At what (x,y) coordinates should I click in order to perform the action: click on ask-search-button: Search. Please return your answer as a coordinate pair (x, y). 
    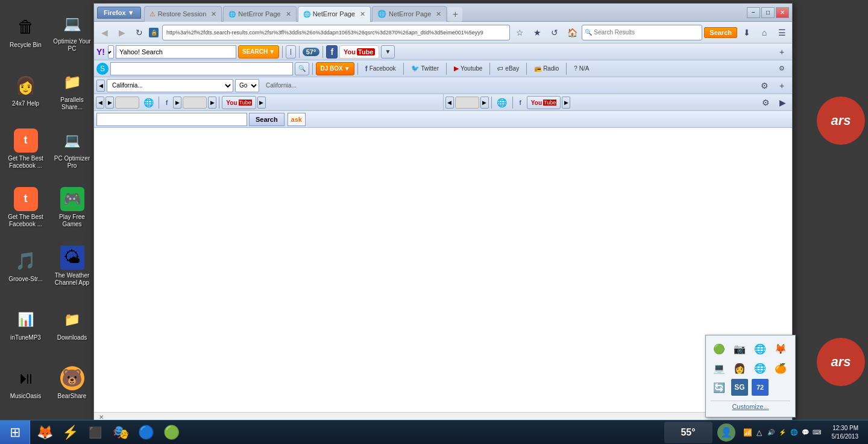
    Looking at the image, I should click on (266, 119).